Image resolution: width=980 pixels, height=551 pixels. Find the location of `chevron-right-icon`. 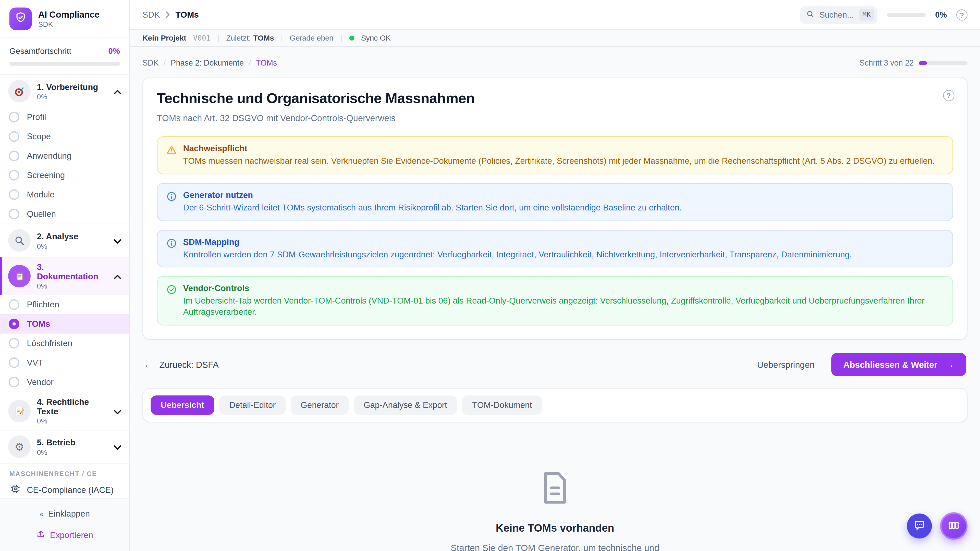

chevron-right-icon is located at coordinates (167, 15).